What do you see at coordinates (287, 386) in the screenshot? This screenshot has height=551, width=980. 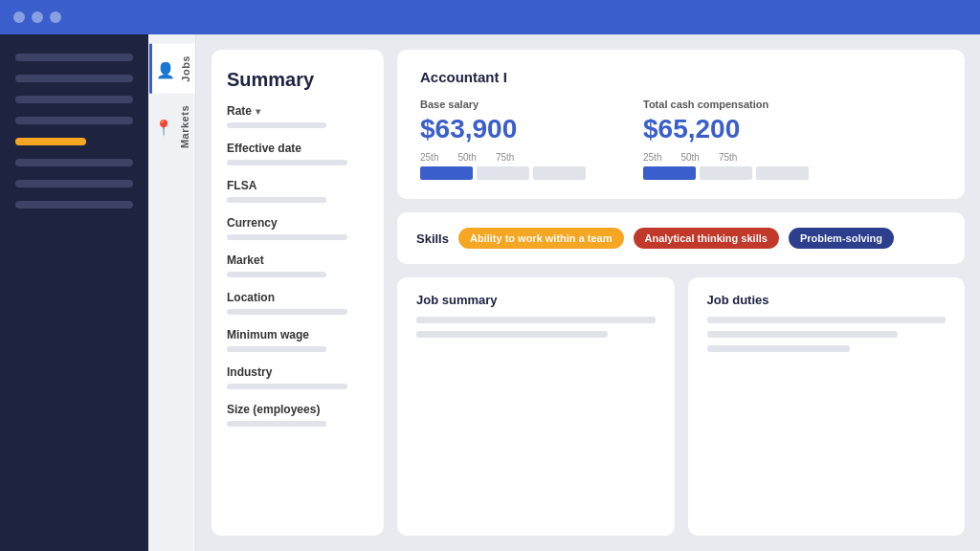 I see `industry-value-line` at bounding box center [287, 386].